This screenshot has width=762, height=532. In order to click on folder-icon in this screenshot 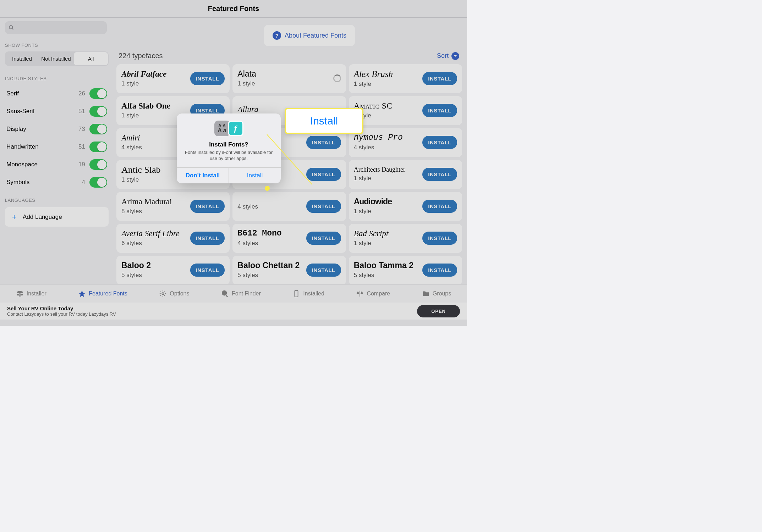, I will do `click(426, 294)`.